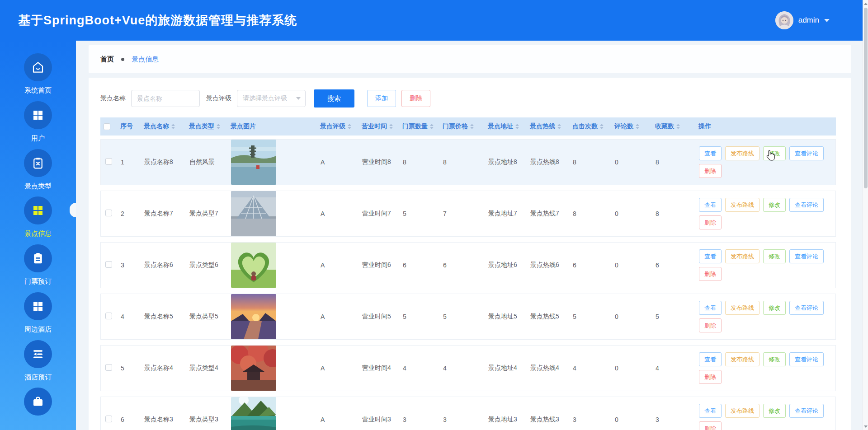  What do you see at coordinates (38, 354) in the screenshot?
I see `list-arrow-icon` at bounding box center [38, 354].